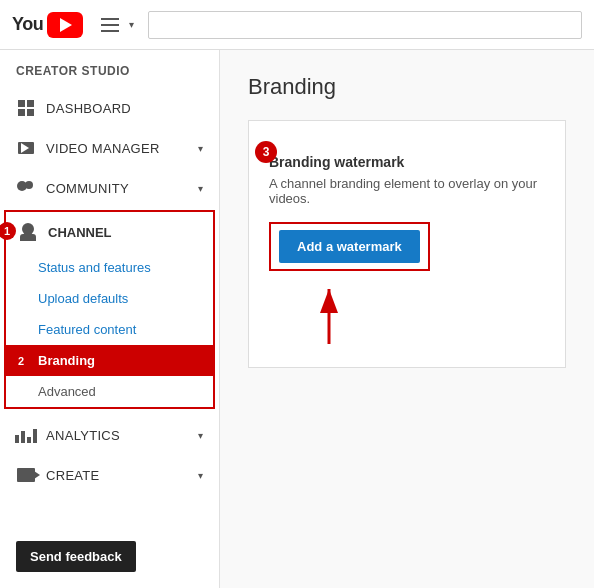 The image size is (594, 588). Describe the element at coordinates (110, 298) in the screenshot. I see `sub-item-upload: Upload defaults` at that location.